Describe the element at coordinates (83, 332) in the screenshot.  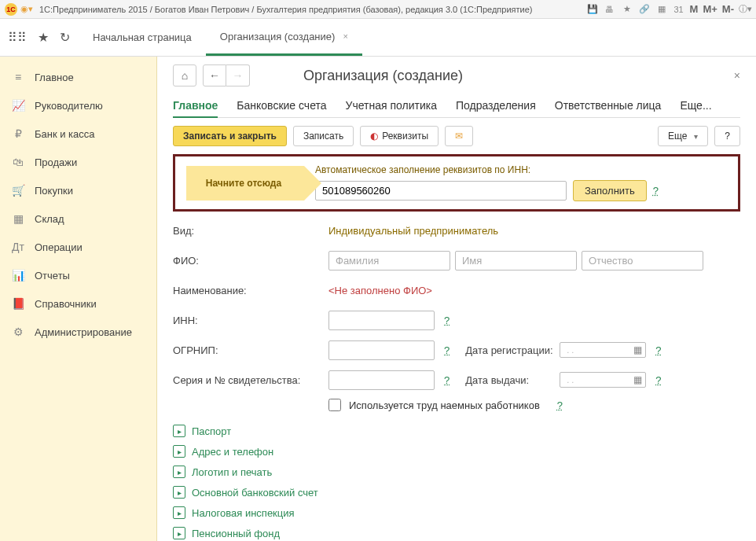
I see `sidebar-item-label: Администрирование` at that location.